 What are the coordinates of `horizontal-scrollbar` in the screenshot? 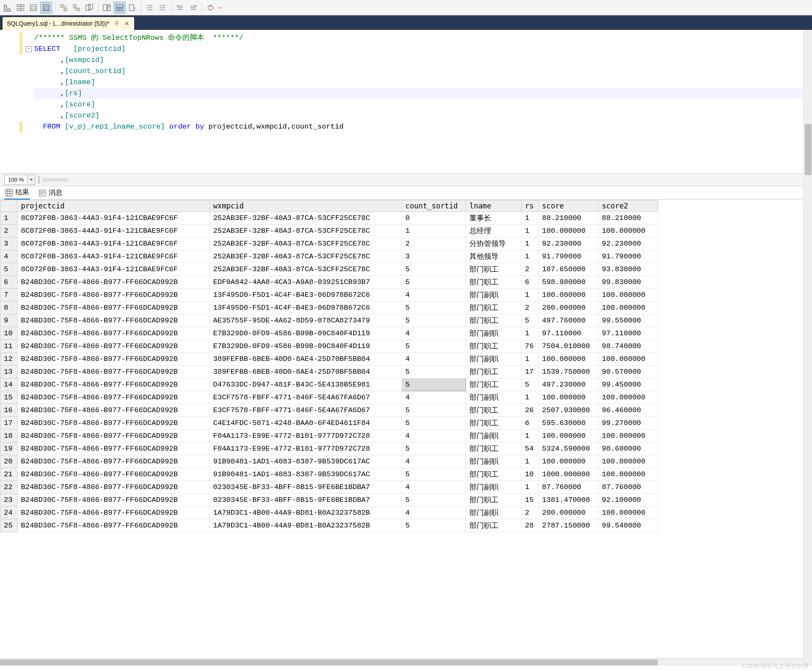 It's located at (406, 662).